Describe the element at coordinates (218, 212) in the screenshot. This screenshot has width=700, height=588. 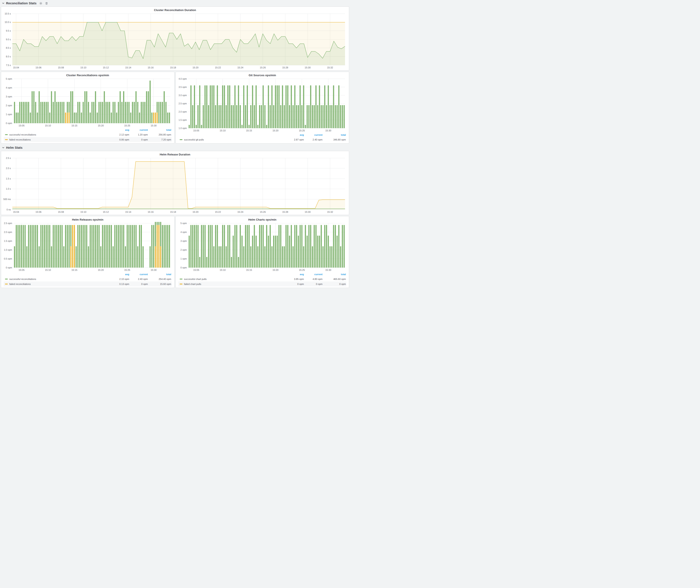
I see `svg-text: 15:22` at that location.